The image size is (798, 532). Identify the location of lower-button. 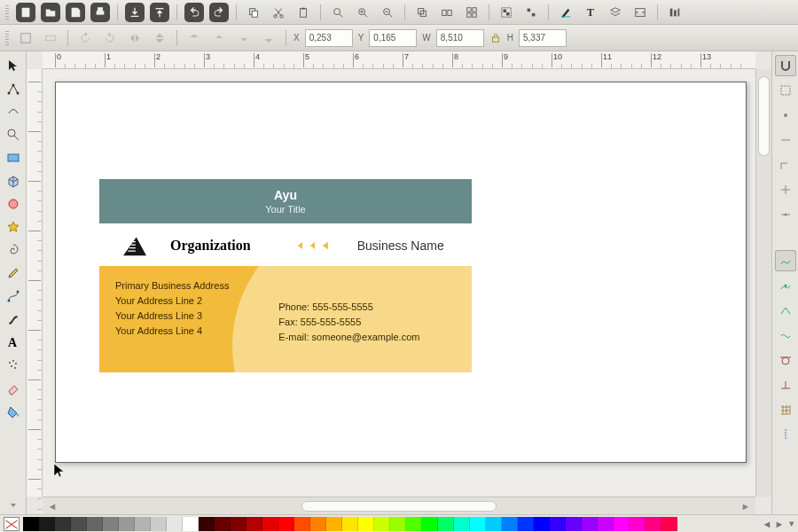
(244, 38).